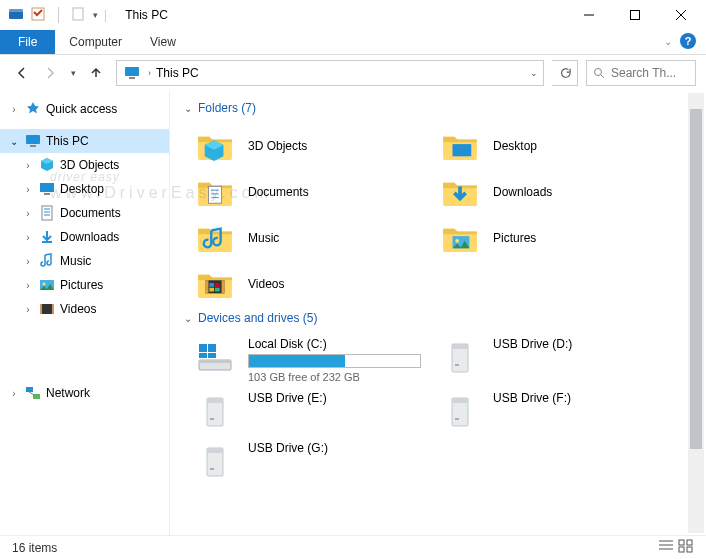 The image size is (706, 559). I want to click on folder-documents: Documents, so click(312, 192).